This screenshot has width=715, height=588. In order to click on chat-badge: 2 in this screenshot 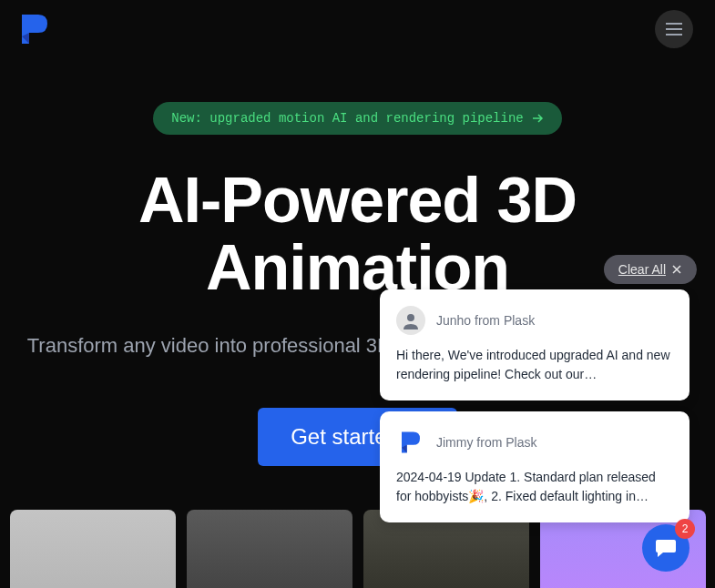, I will do `click(685, 529)`.